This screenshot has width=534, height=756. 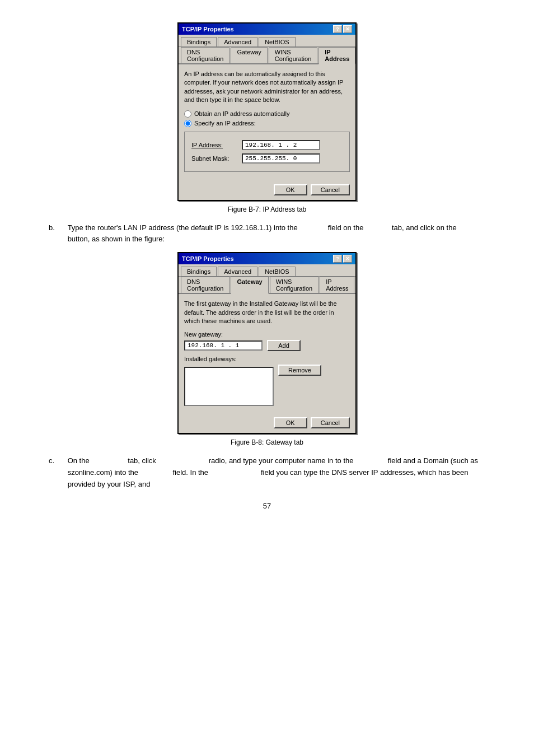 What do you see at coordinates (267, 29) in the screenshot?
I see `dialog1-titlebar: TCP/IP Properties ? ✕` at bounding box center [267, 29].